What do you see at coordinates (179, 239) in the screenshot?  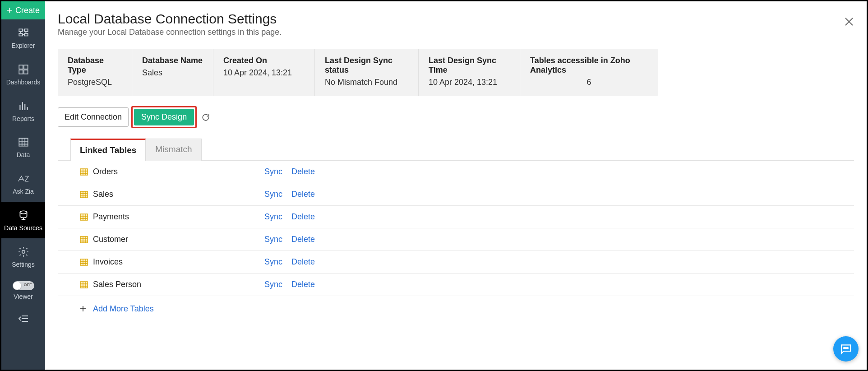 I see `table-name: Customer` at bounding box center [179, 239].